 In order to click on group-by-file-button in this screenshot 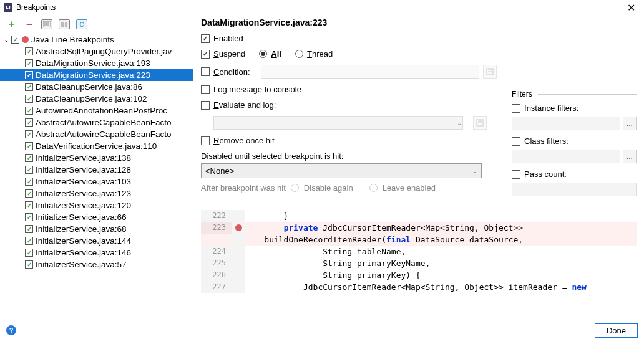, I will do `click(64, 24)`.